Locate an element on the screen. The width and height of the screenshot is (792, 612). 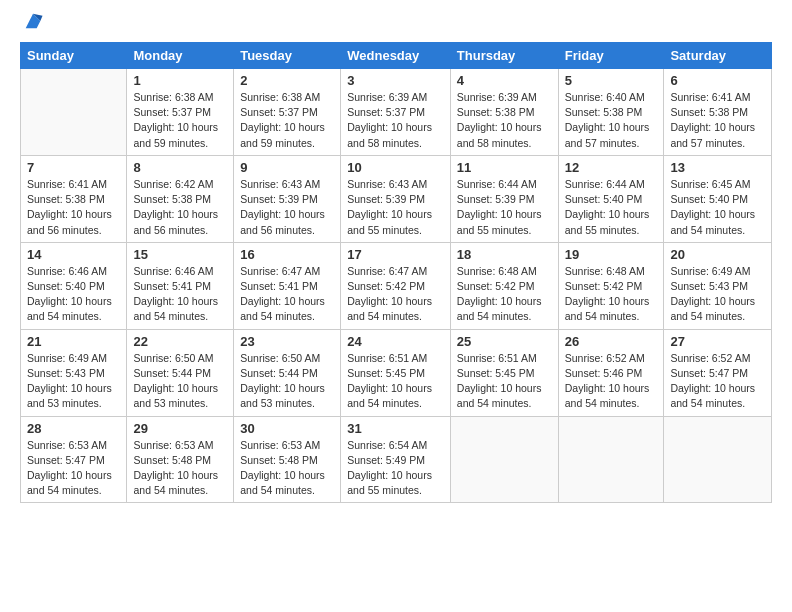
col-header-saturday: Saturday is located at coordinates (718, 56).